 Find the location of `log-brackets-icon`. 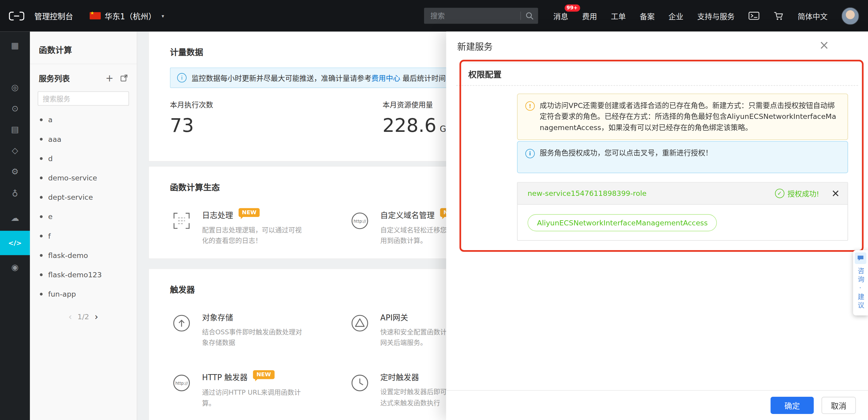

log-brackets-icon is located at coordinates (181, 221).